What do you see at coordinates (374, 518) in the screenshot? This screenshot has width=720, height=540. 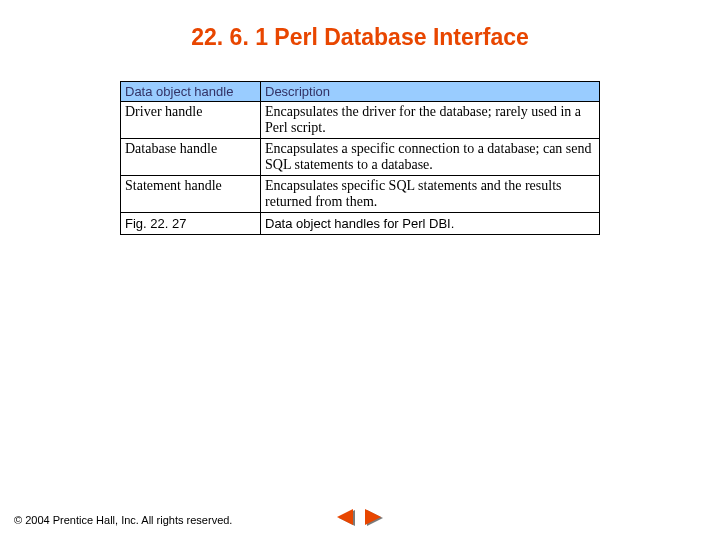 I see `triangle-right-icon` at bounding box center [374, 518].